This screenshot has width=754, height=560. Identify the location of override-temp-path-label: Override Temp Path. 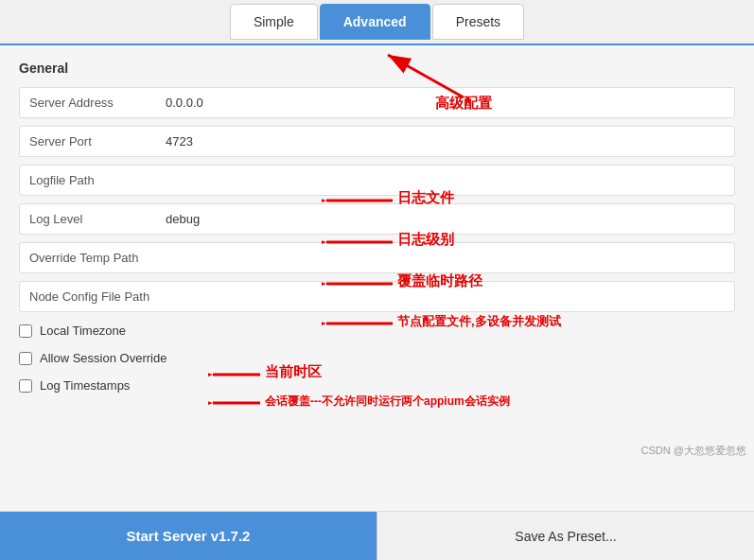
(96, 257).